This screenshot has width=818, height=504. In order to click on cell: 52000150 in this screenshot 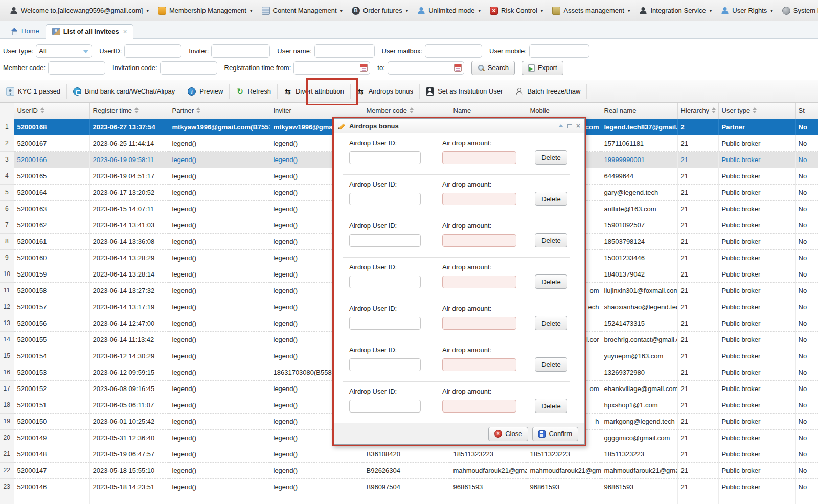, I will do `click(52, 421)`.